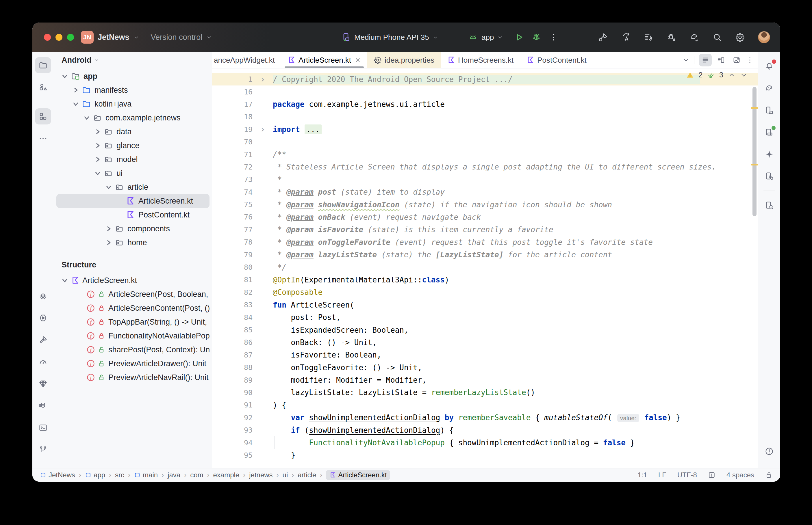  I want to click on tree-item-postcontent-kt: PostContent.kt, so click(133, 215).